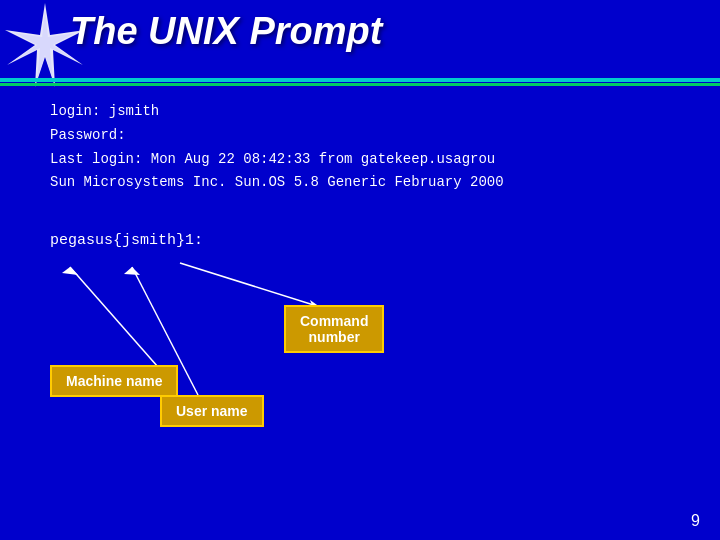 The height and width of the screenshot is (540, 720). I want to click on tooltip-machine-name: Machine name, so click(114, 381).